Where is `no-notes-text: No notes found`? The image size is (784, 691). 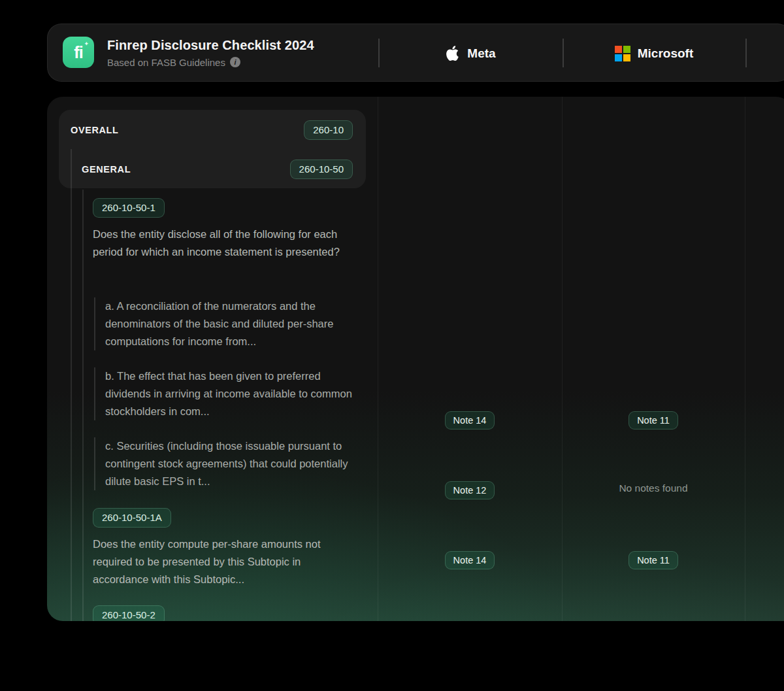 no-notes-text: No notes found is located at coordinates (653, 488).